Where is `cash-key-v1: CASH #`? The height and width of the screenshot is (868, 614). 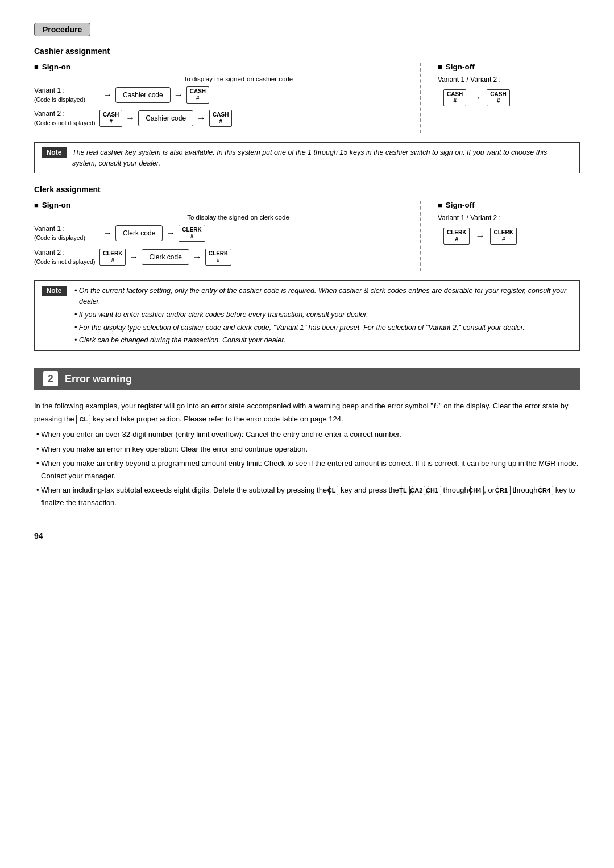 cash-key-v1: CASH # is located at coordinates (198, 95).